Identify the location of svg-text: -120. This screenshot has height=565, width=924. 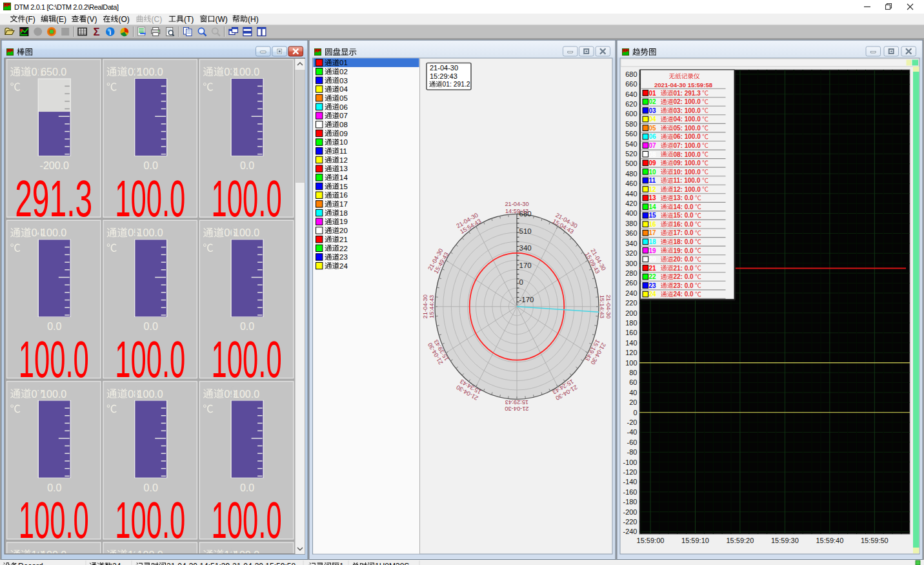
(630, 472).